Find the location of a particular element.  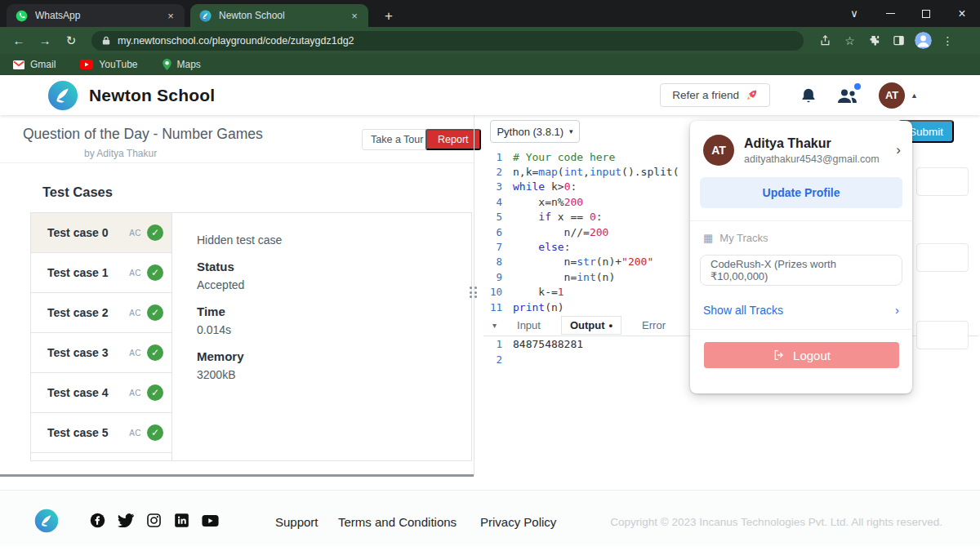

footer-link-support: Support is located at coordinates (297, 522).